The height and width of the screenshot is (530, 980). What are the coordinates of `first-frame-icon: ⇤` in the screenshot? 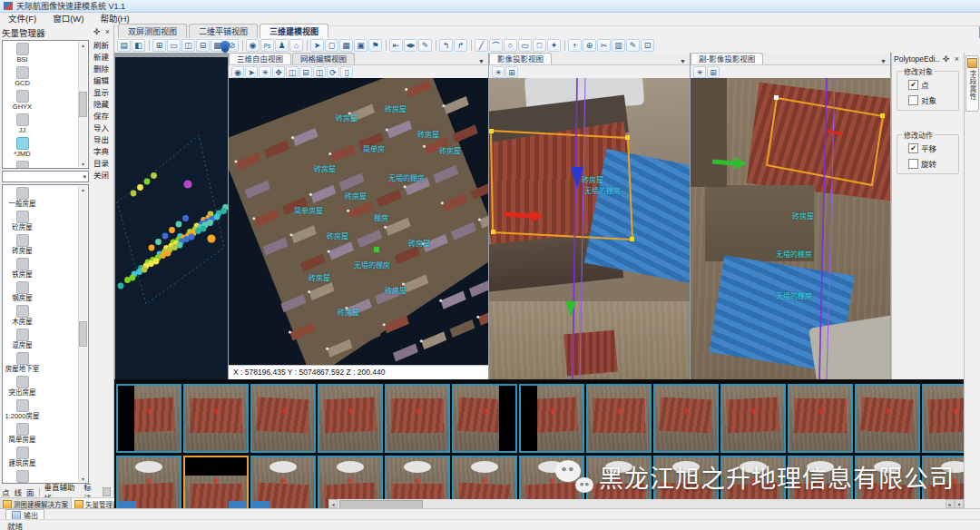 It's located at (396, 45).